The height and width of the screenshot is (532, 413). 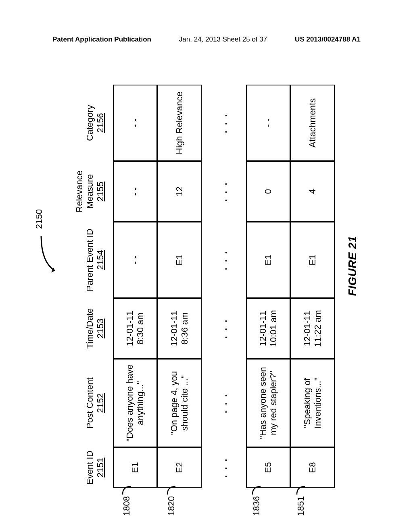 I want to click on col-post-content: Post Content 2152, so click(x=92, y=403).